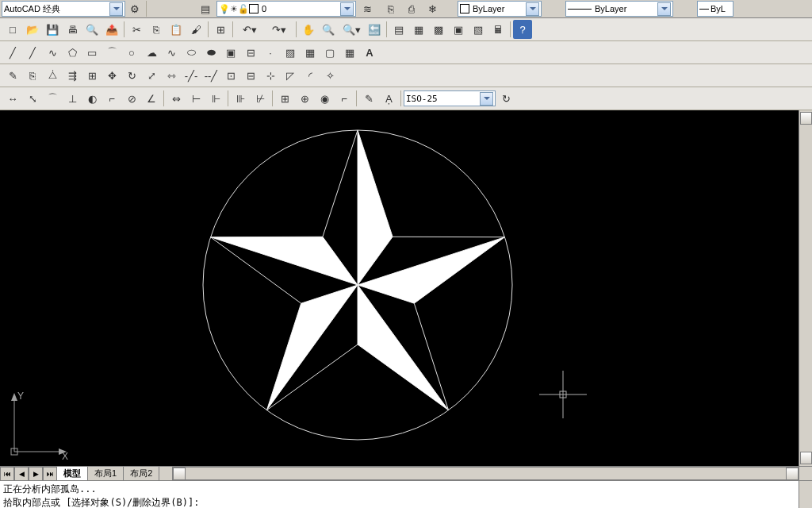  Describe the element at coordinates (231, 75) in the screenshot. I see `breakpt-icon: ⊡` at that location.